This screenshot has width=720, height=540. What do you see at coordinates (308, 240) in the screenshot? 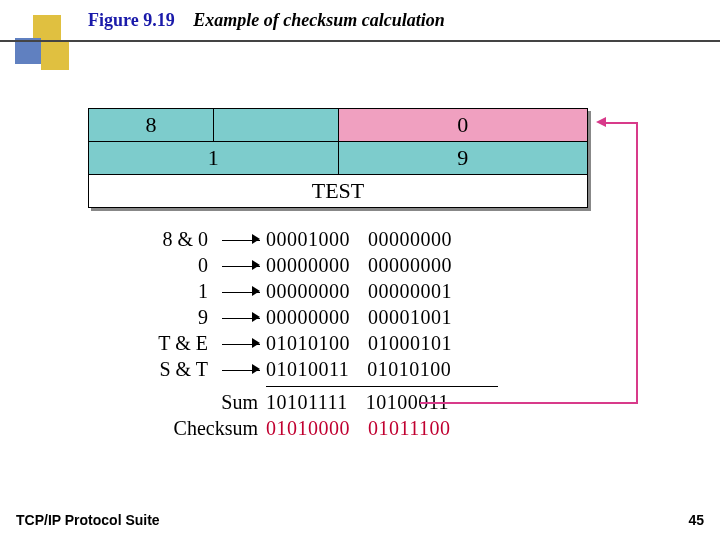
I see `octet: 00001000` at bounding box center [308, 240].